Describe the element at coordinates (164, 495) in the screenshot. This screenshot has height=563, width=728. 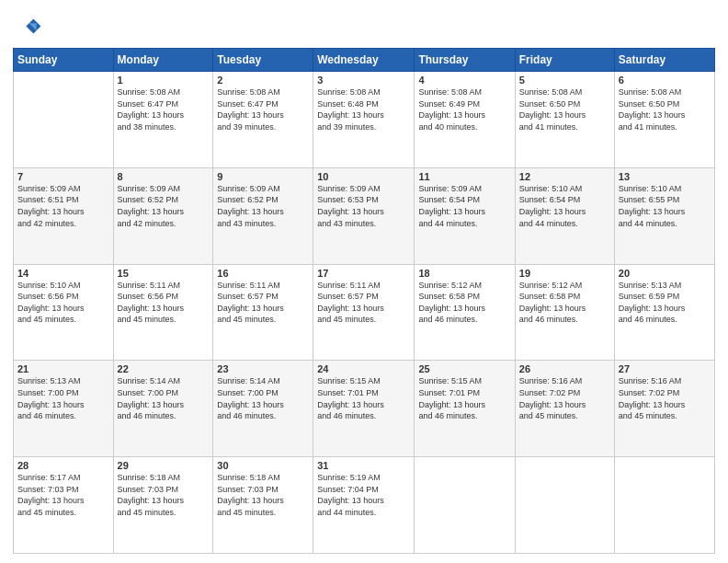
I see `day-info: Sunrise: 5:18 AM Sunset: 7:03 PM Dayligh…` at that location.